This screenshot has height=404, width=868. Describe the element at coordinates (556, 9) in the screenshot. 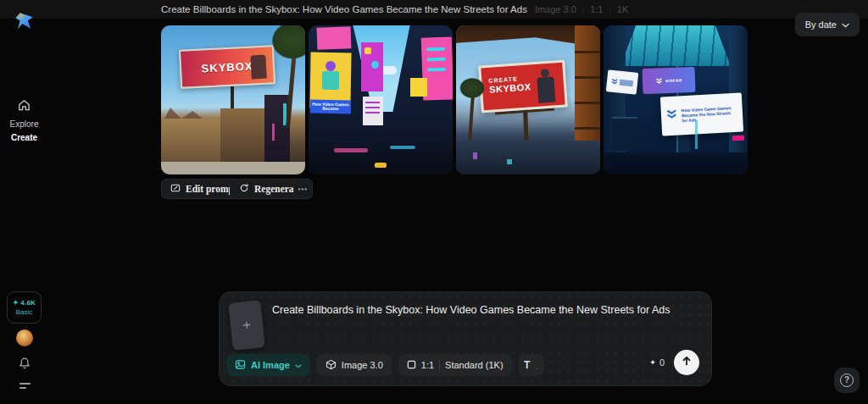

I see `meta-model: Image 3.0` at that location.